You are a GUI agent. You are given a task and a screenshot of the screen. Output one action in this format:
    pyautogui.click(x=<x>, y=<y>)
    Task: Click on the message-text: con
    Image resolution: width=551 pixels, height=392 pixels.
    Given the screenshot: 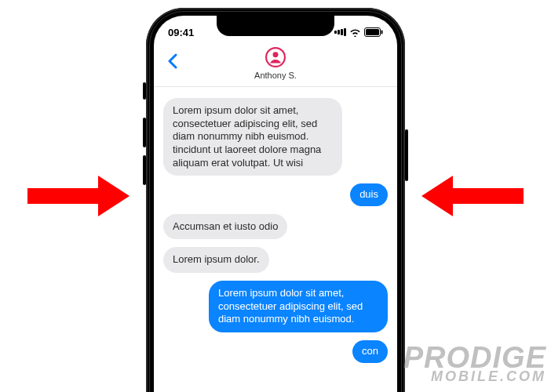 What is the action you would take?
    pyautogui.click(x=370, y=351)
    